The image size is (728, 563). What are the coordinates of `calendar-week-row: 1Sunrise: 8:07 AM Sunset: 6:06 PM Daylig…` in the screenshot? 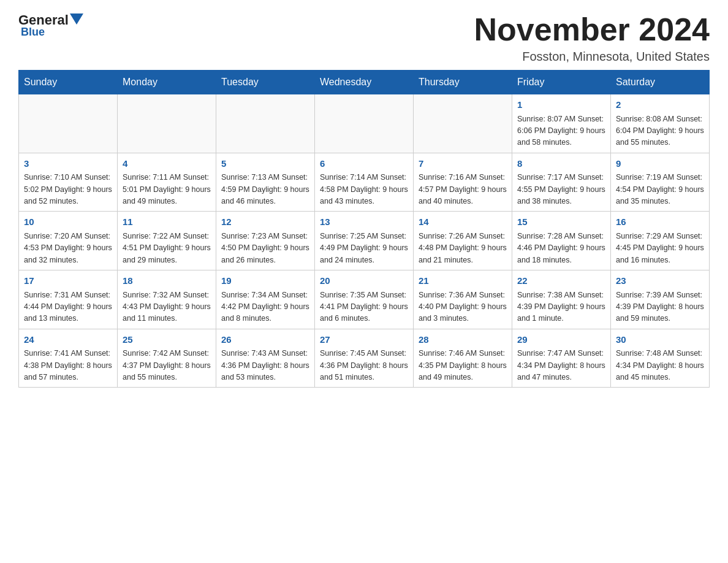 It's located at (364, 124).